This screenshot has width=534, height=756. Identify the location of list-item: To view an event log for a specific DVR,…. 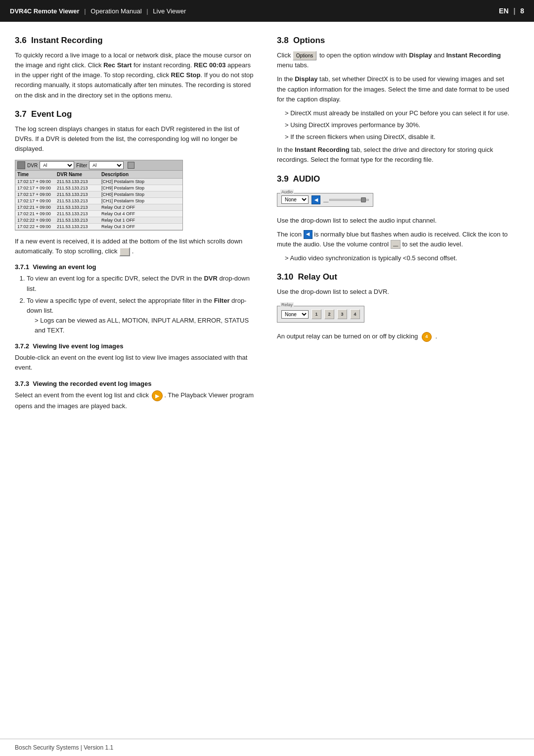
(142, 284).